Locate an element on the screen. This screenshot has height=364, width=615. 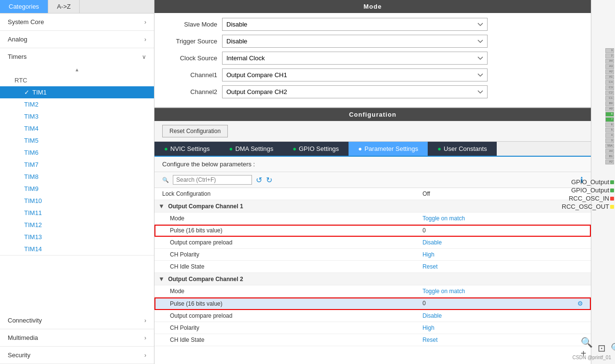
sidebar-item-tim14: TIM14 is located at coordinates (77, 249).